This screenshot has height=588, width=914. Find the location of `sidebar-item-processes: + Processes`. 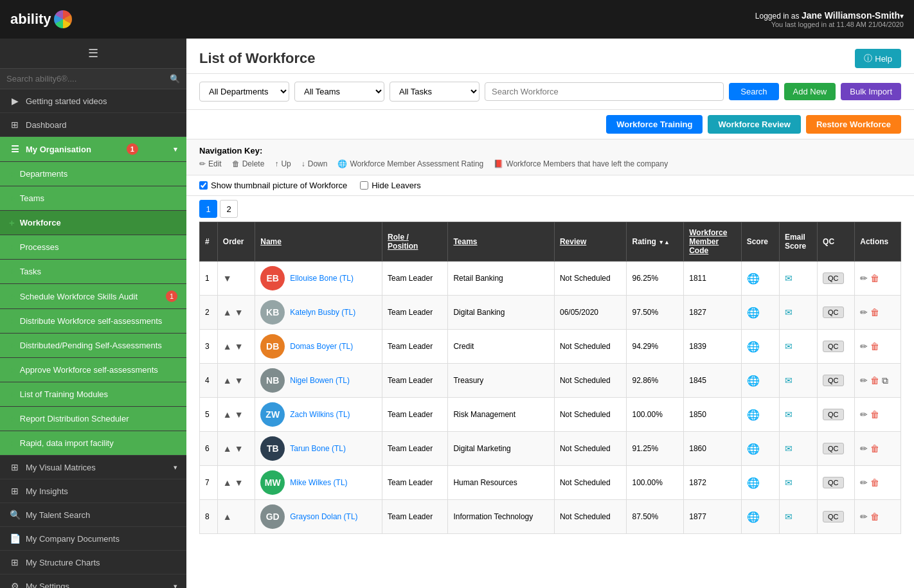

sidebar-item-processes: + Processes is located at coordinates (93, 247).